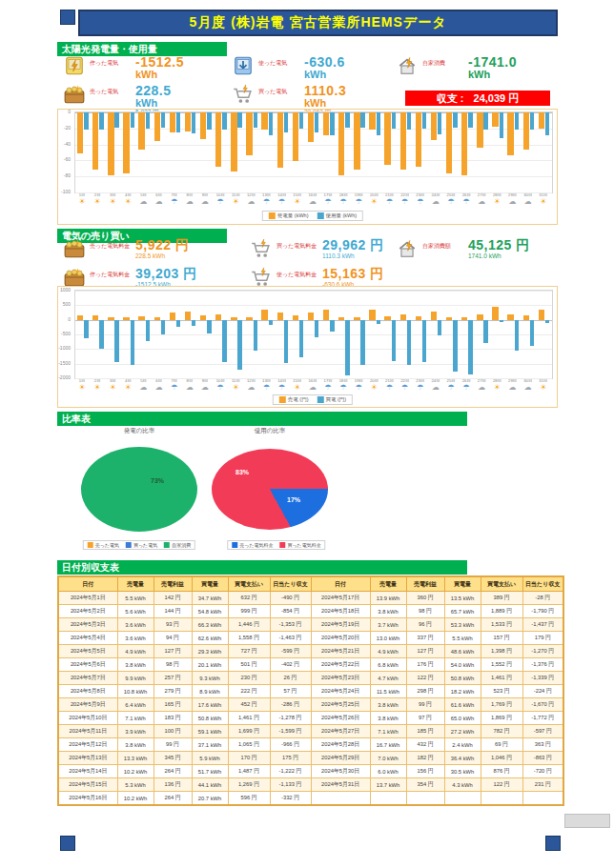 The height and width of the screenshot is (868, 614). I want to click on legend-item: 買った電気, so click(141, 545).